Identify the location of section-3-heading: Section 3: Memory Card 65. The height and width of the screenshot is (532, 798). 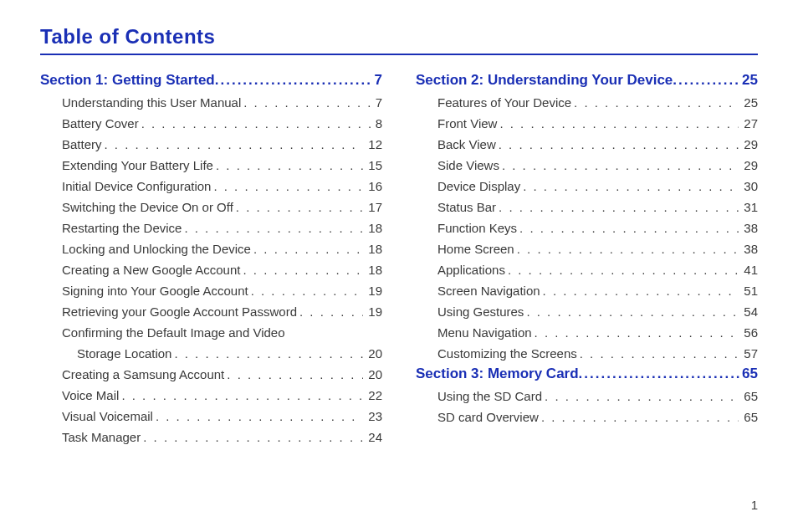
(587, 374).